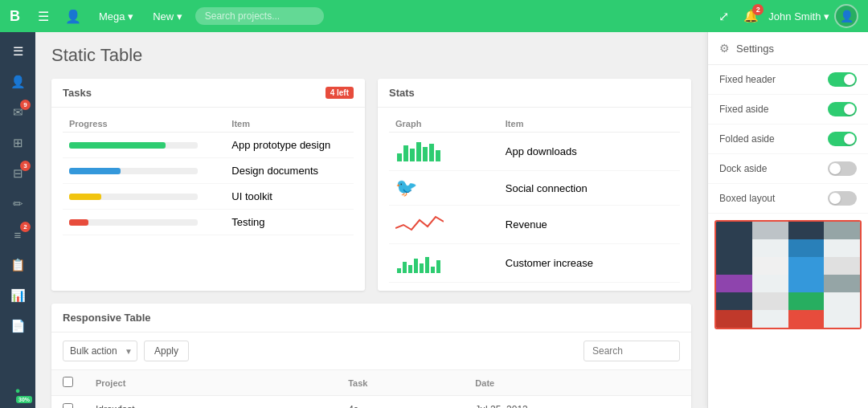 The image size is (868, 408). What do you see at coordinates (18, 265) in the screenshot?
I see `sidebar-item-clipboard: 📋` at bounding box center [18, 265].